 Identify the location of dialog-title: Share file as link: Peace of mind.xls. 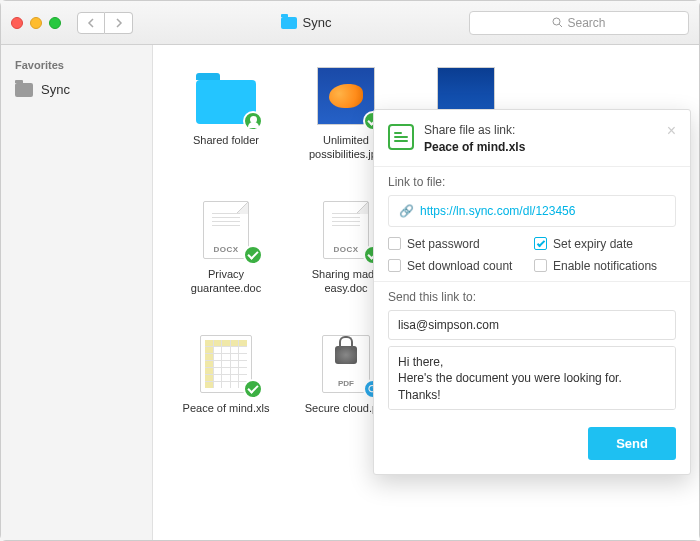
(540, 139).